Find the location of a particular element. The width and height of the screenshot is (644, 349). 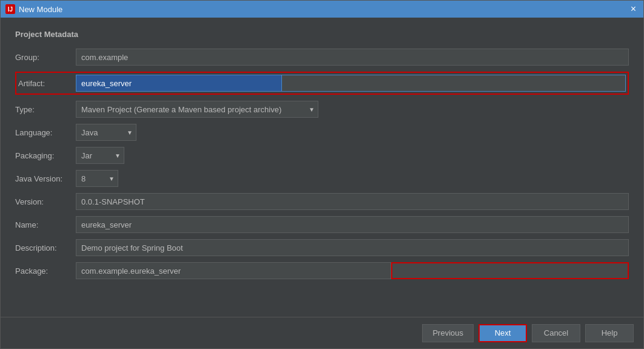

package-input-left is located at coordinates (233, 271).